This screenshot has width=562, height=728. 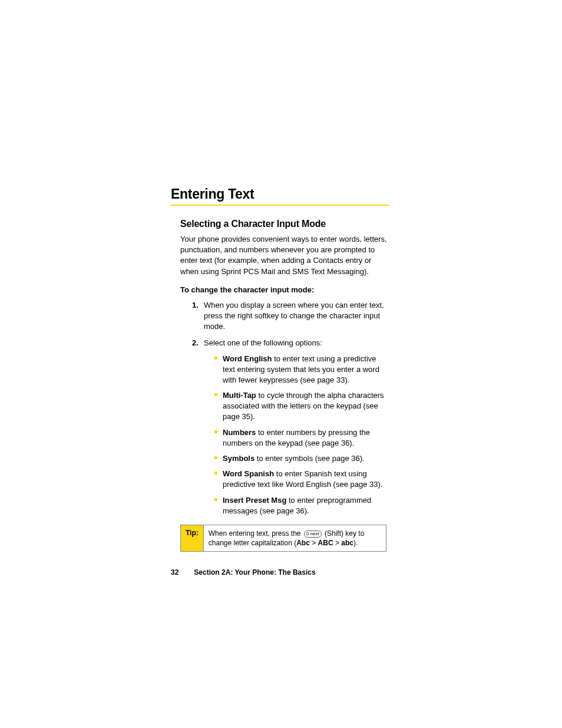 I want to click on option-bold: Numbers, so click(x=239, y=433).